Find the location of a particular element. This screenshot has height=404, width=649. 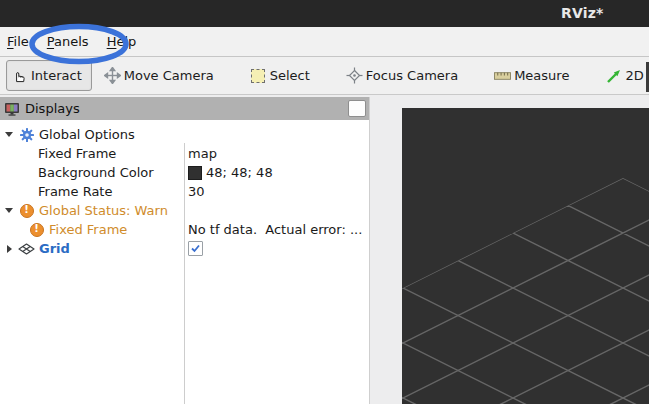

row-label: Frame Rate is located at coordinates (75, 192).